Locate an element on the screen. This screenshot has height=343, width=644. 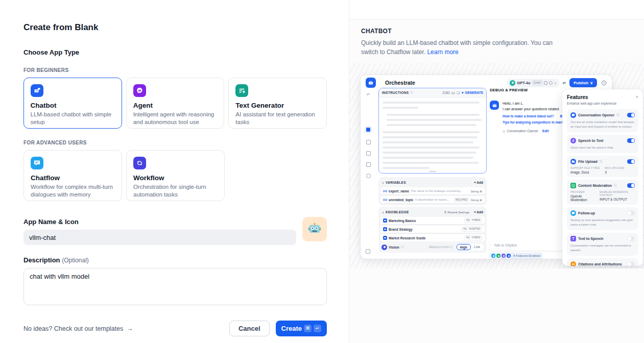
description-textarea: chat with vllm model is located at coordinates (175, 287).